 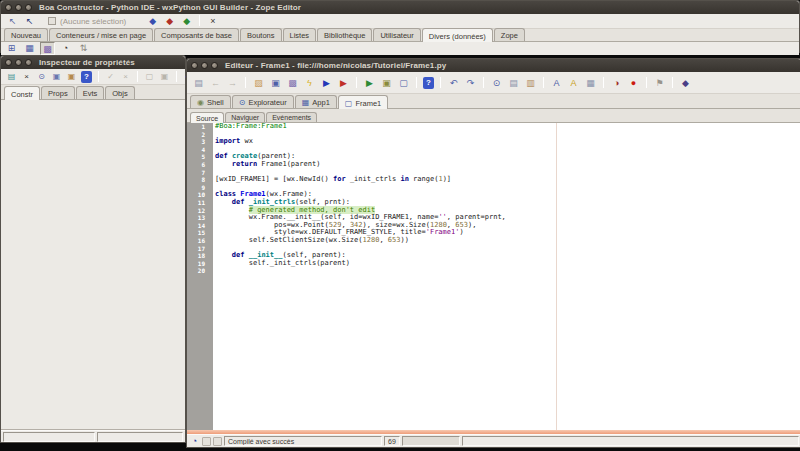 I want to click on line-number: 15, so click(x=198, y=233).